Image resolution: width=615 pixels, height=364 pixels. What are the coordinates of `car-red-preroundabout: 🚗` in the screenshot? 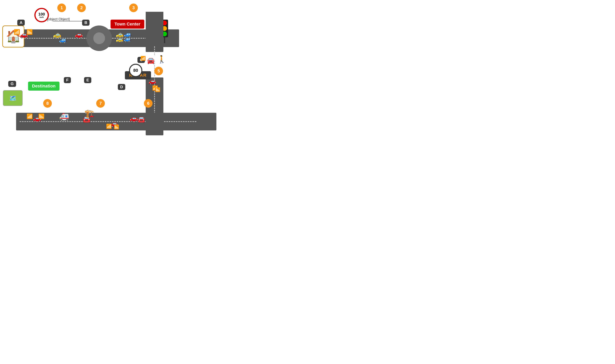 It's located at (79, 35).